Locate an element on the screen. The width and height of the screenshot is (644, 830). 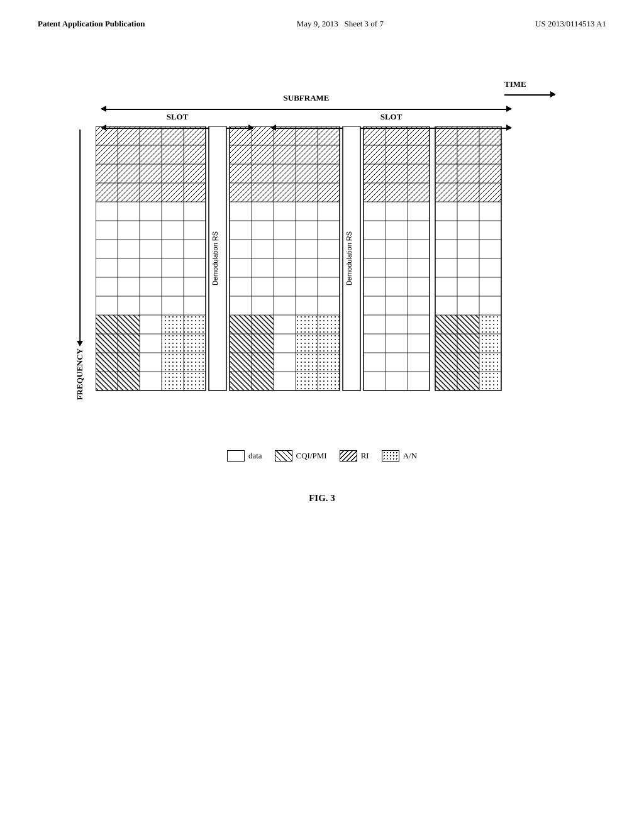
legend-label-an: A/N is located at coordinates (410, 456).